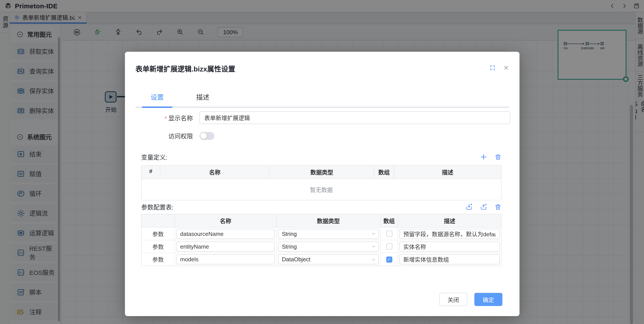 The width and height of the screenshot is (644, 324). What do you see at coordinates (157, 99) in the screenshot?
I see `tab-settings: 设置` at bounding box center [157, 99].